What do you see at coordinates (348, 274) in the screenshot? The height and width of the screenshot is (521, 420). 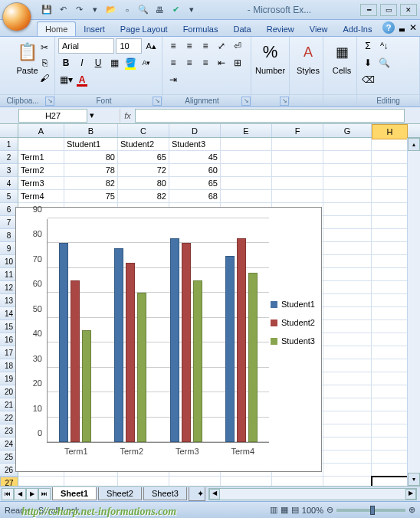 I see `cell-G11` at bounding box center [348, 274].